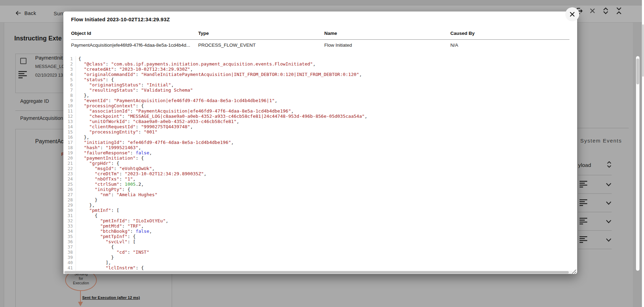  What do you see at coordinates (572, 14) in the screenshot?
I see `close-icon` at bounding box center [572, 14].